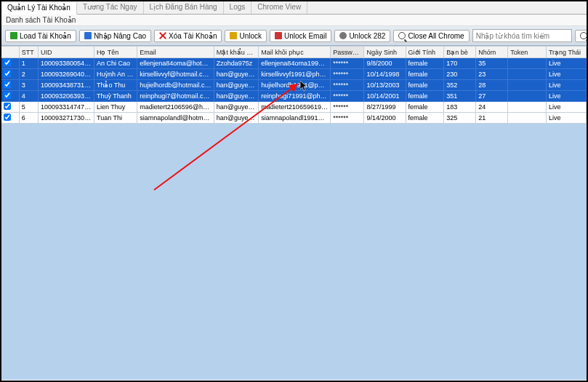  I want to click on cell: 170, so click(460, 64).